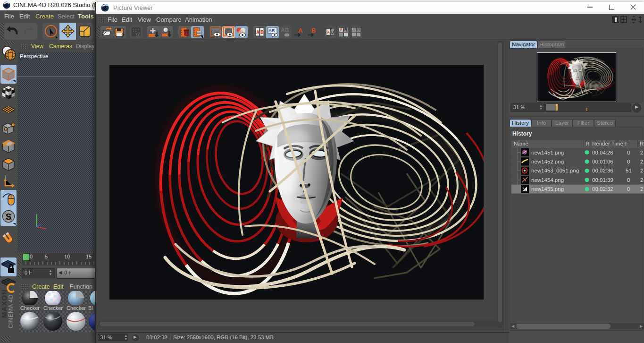 Image resolution: width=644 pixels, height=343 pixels. Describe the element at coordinates (547, 153) in the screenshot. I see `svg-text: new1451.png` at that location.